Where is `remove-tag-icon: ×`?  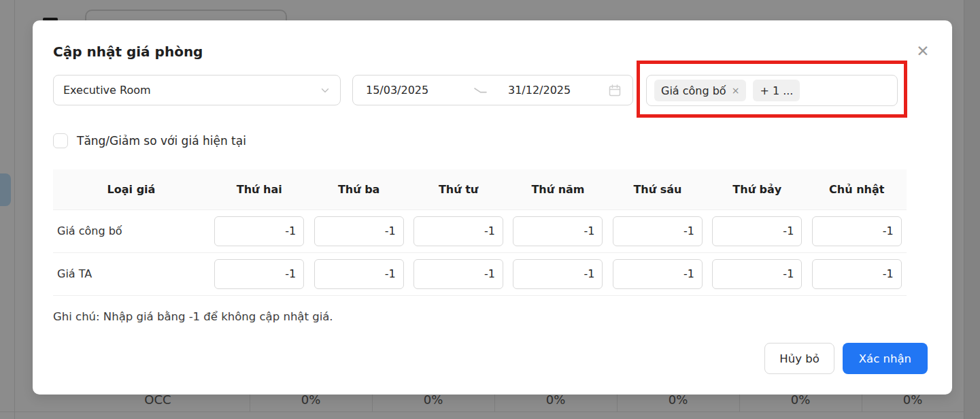
remove-tag-icon: × is located at coordinates (736, 90).